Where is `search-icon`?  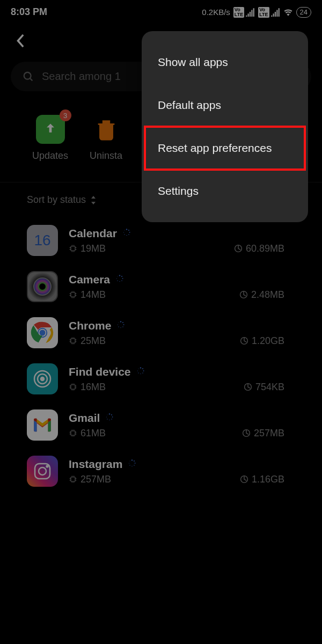
search-icon is located at coordinates (28, 77).